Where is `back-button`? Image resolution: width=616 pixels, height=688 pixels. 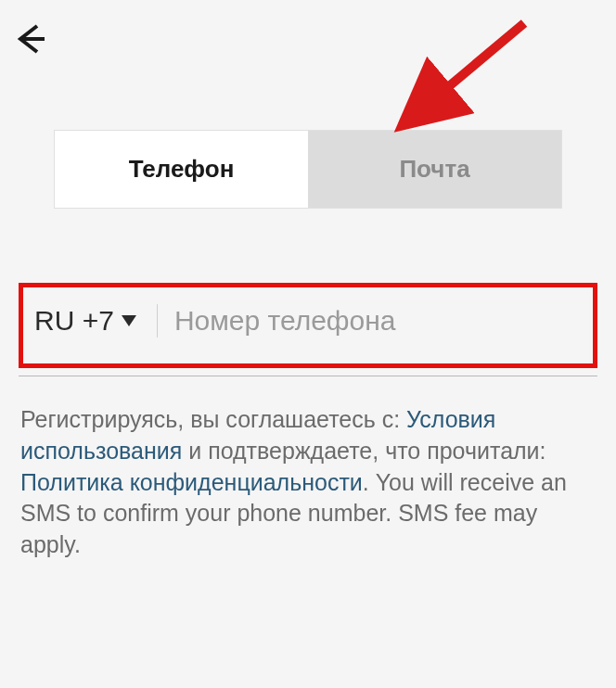
back-button is located at coordinates (30, 41).